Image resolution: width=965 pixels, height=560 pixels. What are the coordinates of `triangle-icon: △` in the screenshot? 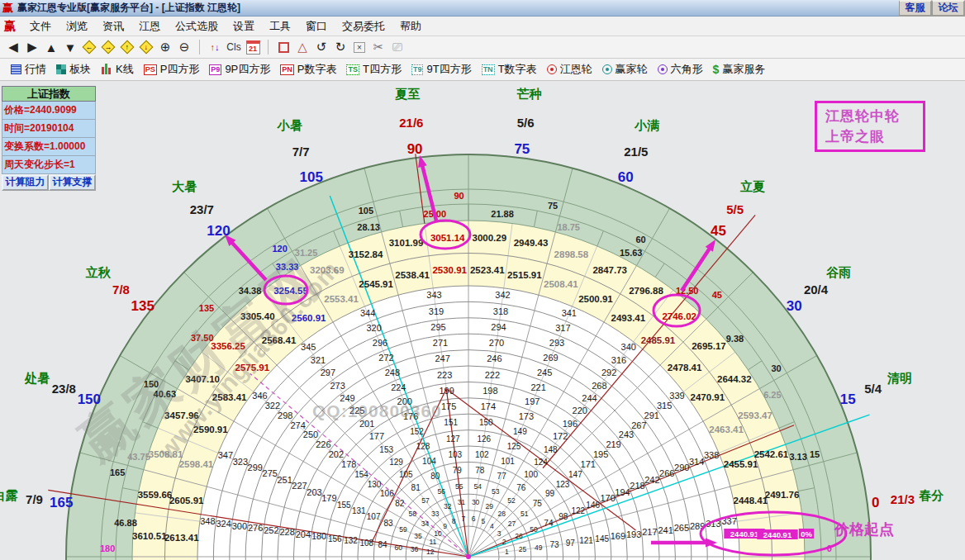 It's located at (302, 47).